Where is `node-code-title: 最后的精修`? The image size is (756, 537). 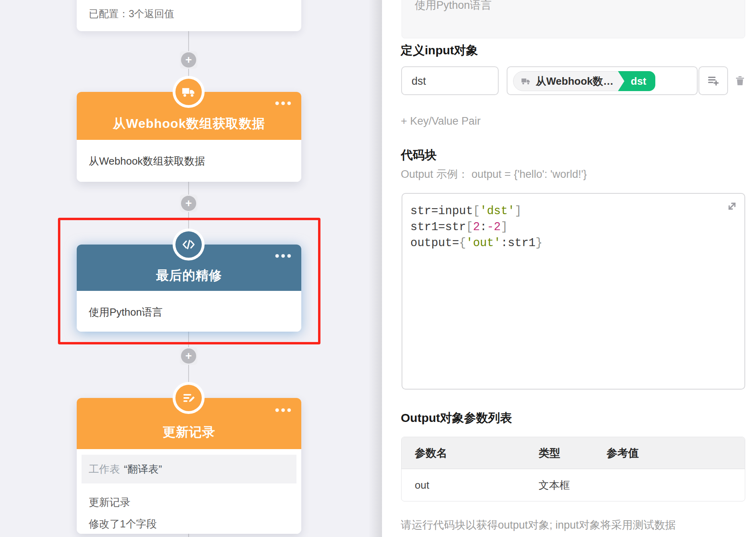
node-code-title: 最后的精修 is located at coordinates (189, 276).